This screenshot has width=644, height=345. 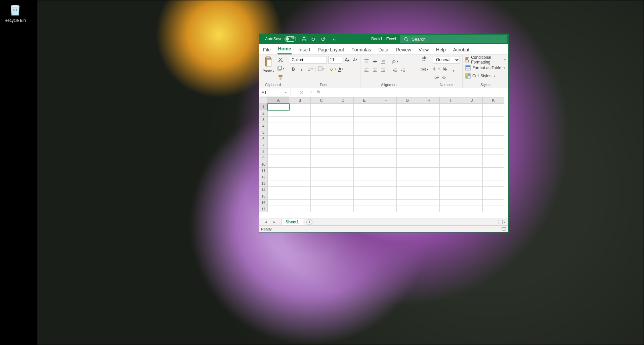 I want to click on fill-color-button, so click(x=333, y=69).